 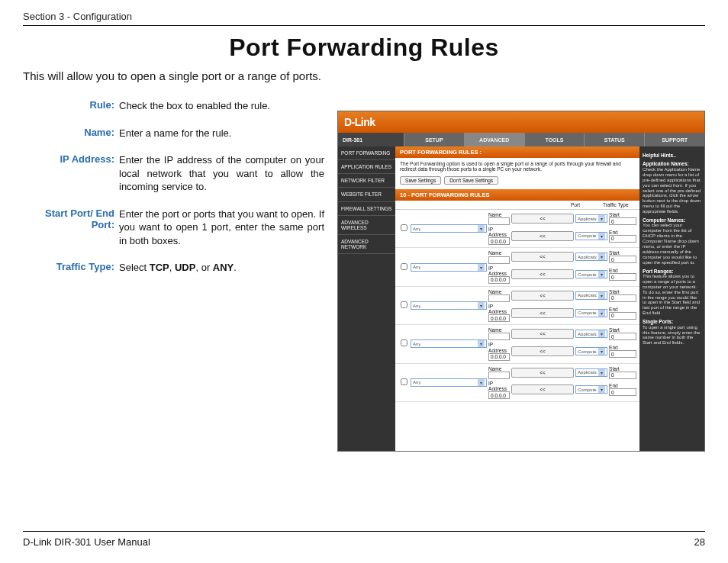 What do you see at coordinates (623, 348) in the screenshot?
I see `end-label: End` at bounding box center [623, 348].